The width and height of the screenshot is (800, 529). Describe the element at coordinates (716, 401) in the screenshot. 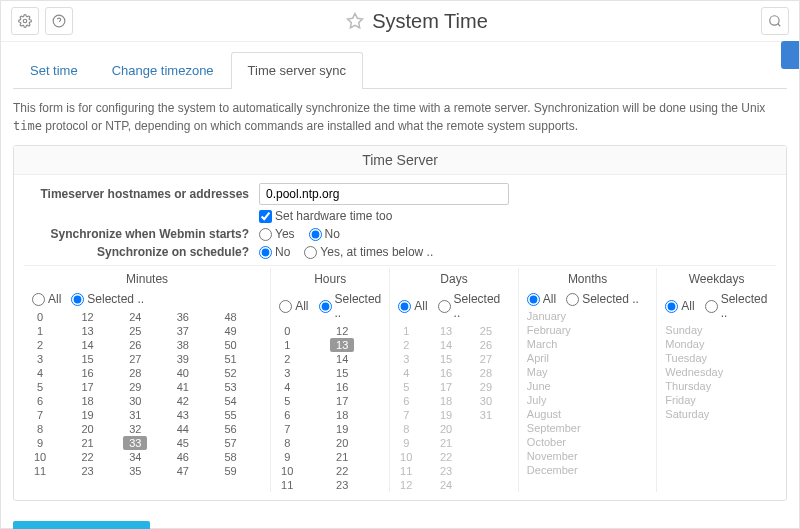

I see `cell-friday: Friday` at that location.